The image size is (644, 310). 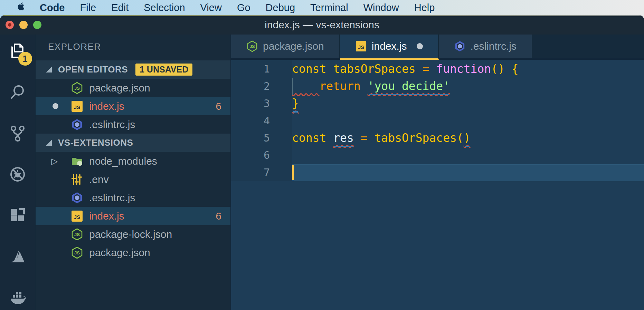 I want to click on menu-item-code: Code, so click(x=53, y=8).